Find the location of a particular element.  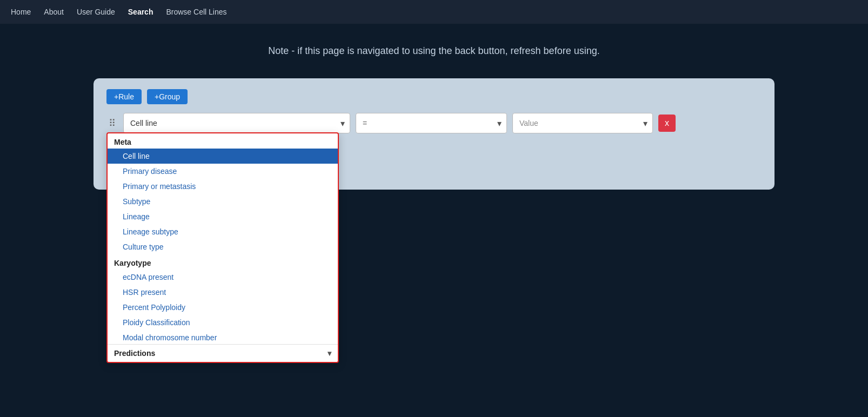

dropdown-group-meta: Meta is located at coordinates (223, 141).